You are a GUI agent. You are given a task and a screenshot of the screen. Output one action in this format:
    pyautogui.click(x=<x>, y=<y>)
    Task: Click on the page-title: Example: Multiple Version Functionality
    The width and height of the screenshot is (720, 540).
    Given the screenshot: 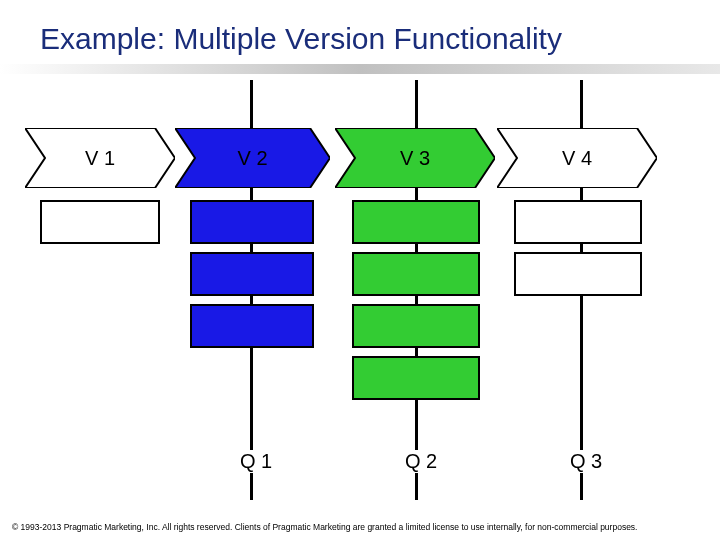 What is the action you would take?
    pyautogui.click(x=301, y=39)
    